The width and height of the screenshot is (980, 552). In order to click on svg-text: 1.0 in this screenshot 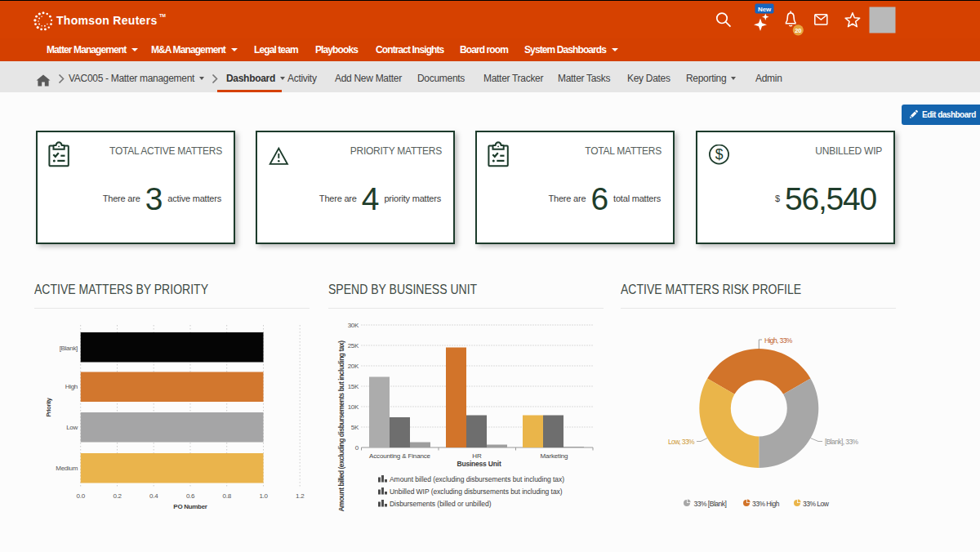, I will do `click(263, 496)`.